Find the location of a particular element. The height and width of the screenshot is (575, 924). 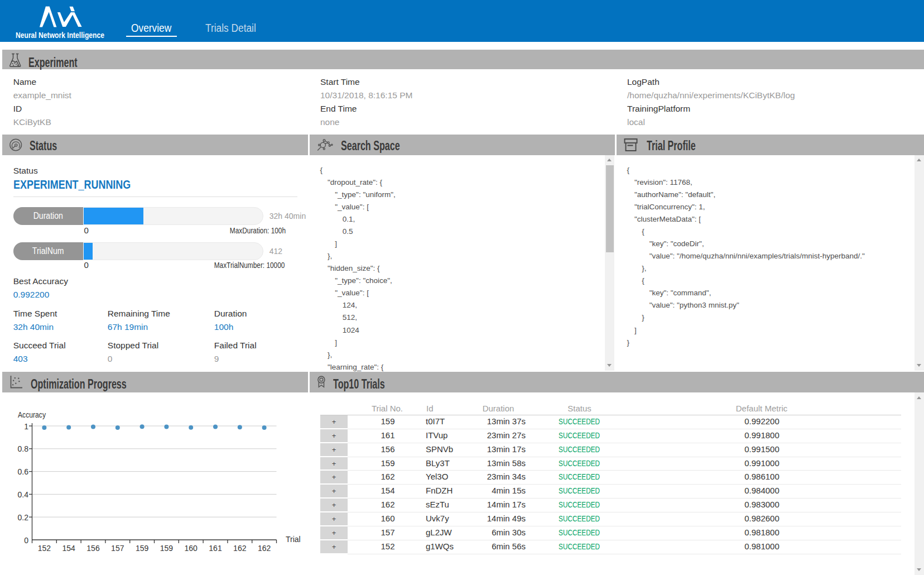

svg-text: 160 is located at coordinates (191, 548).